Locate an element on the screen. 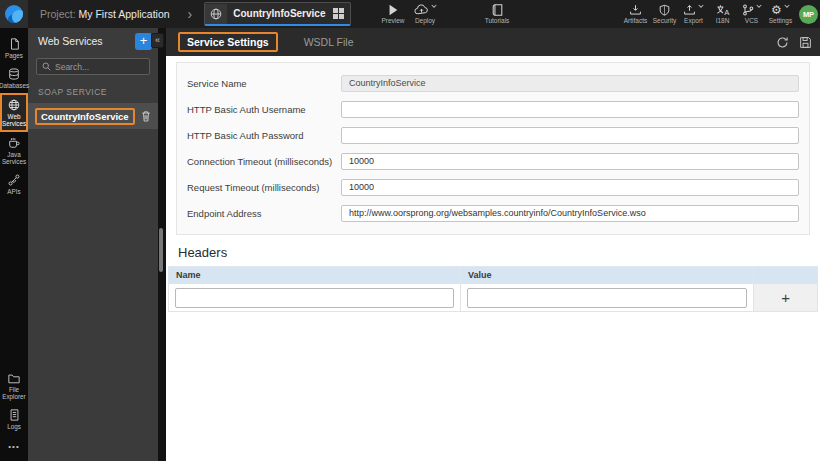  request-timeout-input is located at coordinates (570, 188).